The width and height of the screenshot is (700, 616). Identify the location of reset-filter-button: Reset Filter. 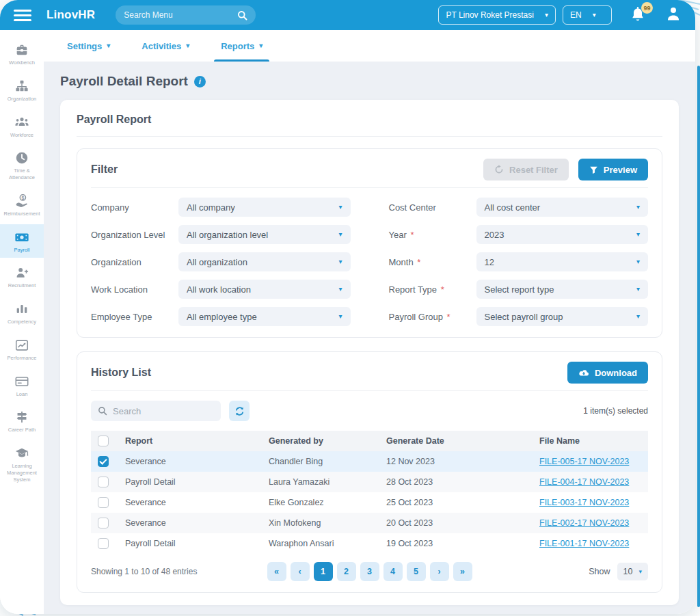
(526, 170).